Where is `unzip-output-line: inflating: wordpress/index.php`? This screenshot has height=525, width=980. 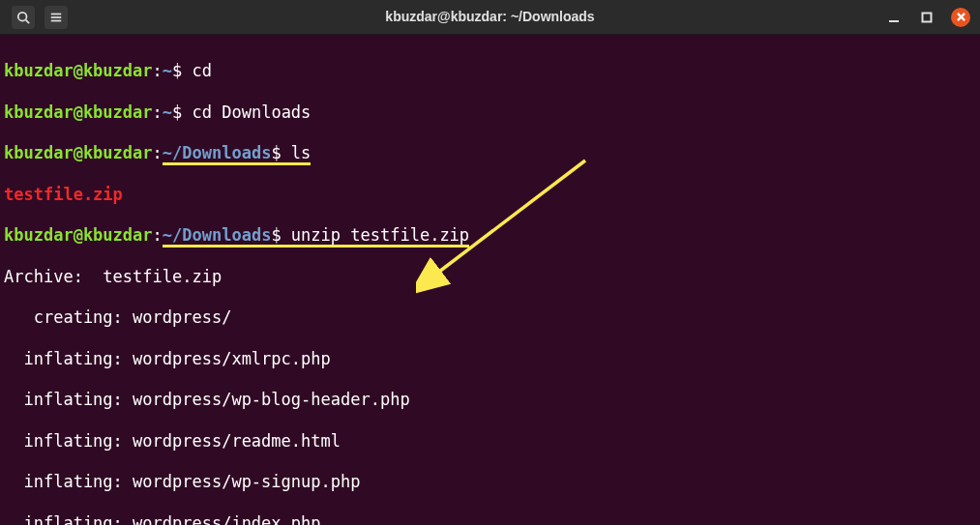
unzip-output-line: inflating: wordpress/index.php is located at coordinates (490, 519).